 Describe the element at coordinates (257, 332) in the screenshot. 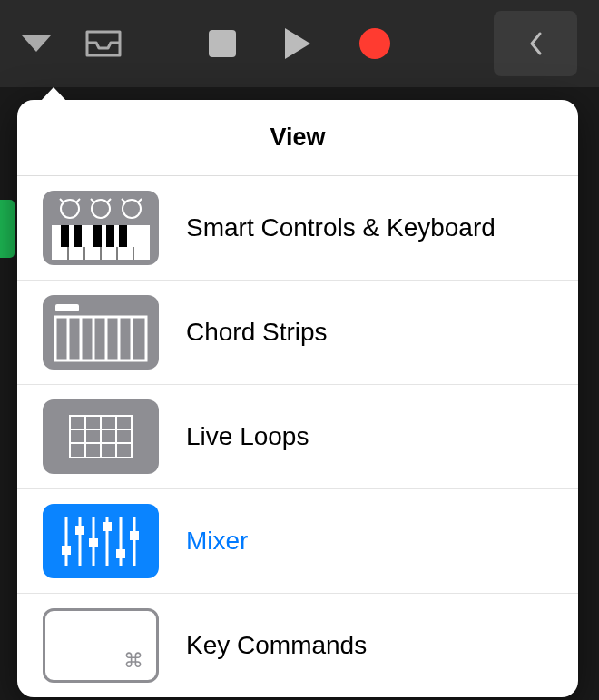

I see `menu-label: Chord Strips` at that location.